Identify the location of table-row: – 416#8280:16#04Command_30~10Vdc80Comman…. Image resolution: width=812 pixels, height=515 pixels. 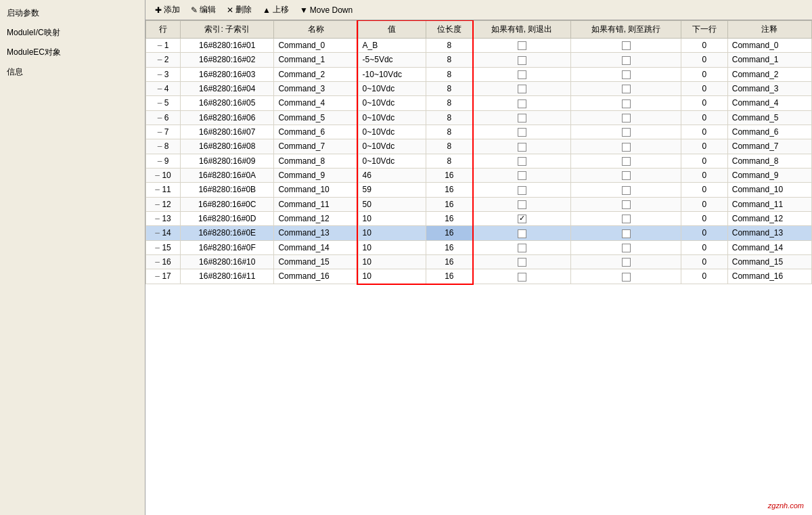
(479, 88).